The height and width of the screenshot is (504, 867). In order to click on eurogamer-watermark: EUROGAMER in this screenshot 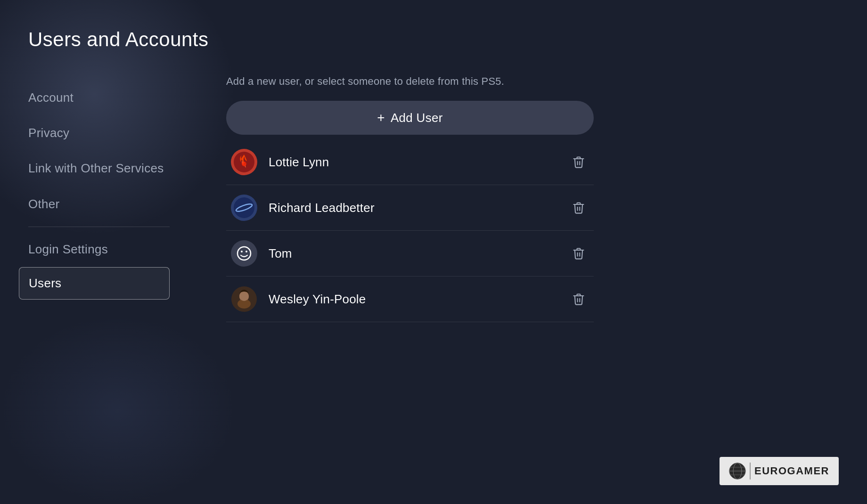, I will do `click(779, 471)`.